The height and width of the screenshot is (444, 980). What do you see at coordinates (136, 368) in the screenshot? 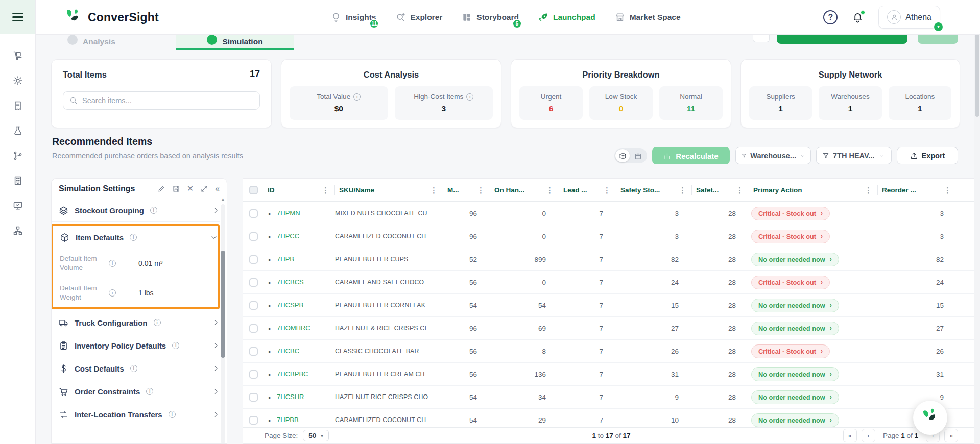
I see `setting-section-cost-defaults: Cost Defaults i` at bounding box center [136, 368].